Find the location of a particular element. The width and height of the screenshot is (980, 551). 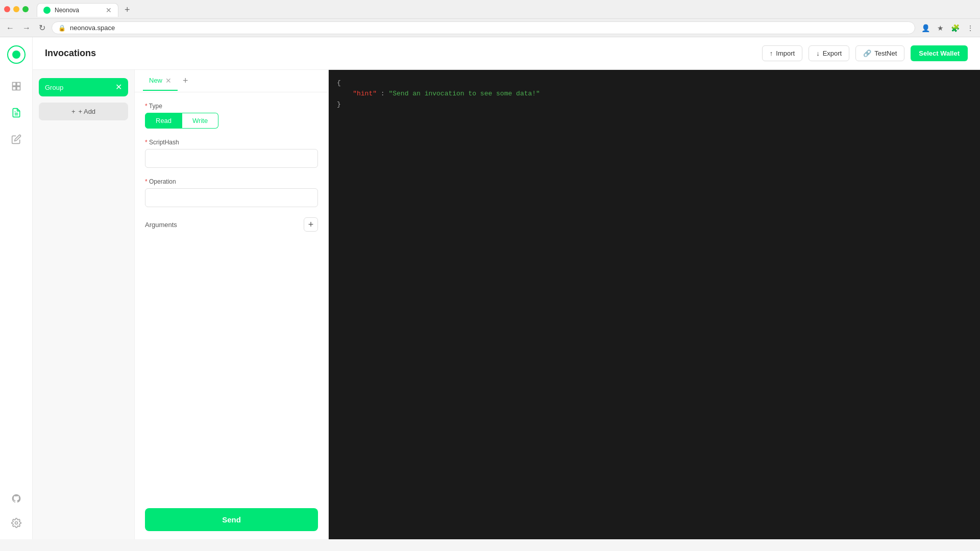

address-bar: 🔒 neonova.space is located at coordinates (483, 28).